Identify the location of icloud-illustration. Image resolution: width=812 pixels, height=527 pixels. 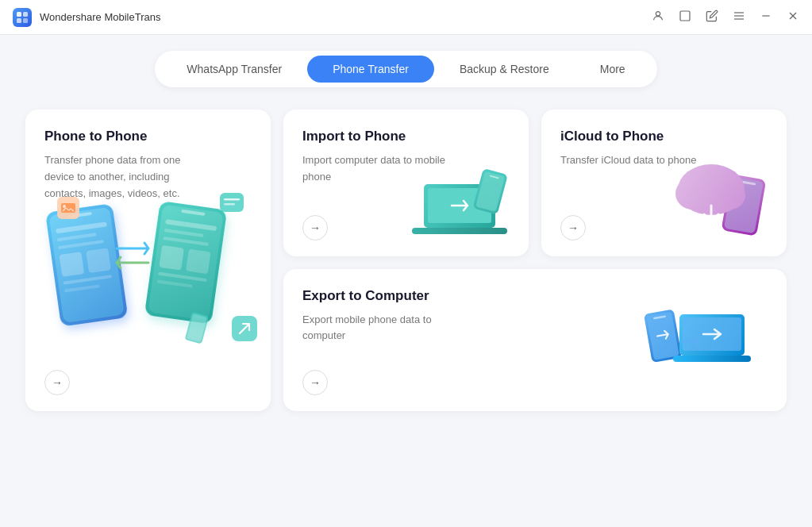
(721, 195).